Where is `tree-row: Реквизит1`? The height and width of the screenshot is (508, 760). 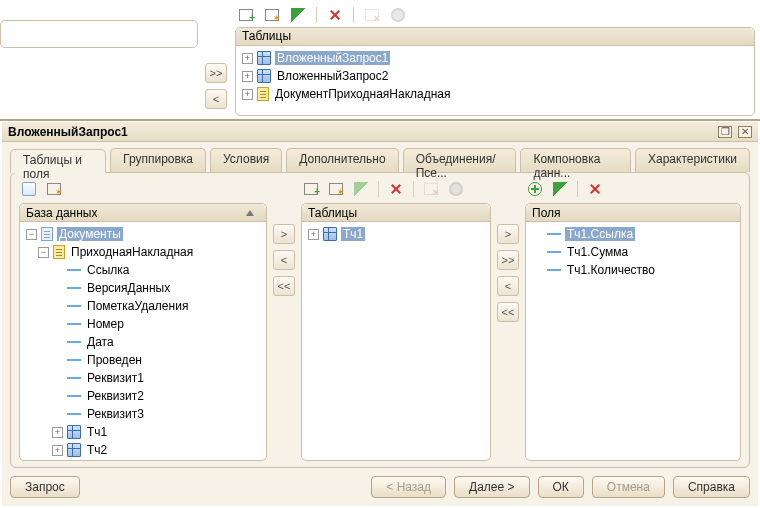 tree-row: Реквизит1 is located at coordinates (143, 378).